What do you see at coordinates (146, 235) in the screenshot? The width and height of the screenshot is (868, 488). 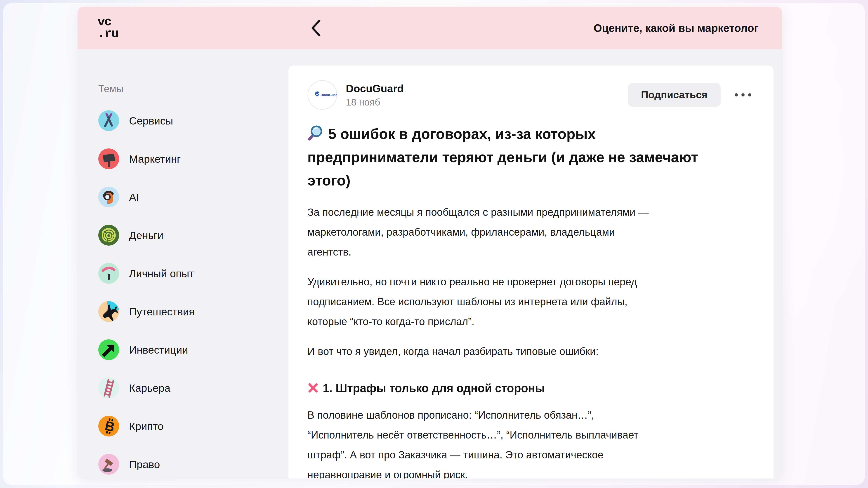 I see `sidebar-item-label: Деньги` at bounding box center [146, 235].